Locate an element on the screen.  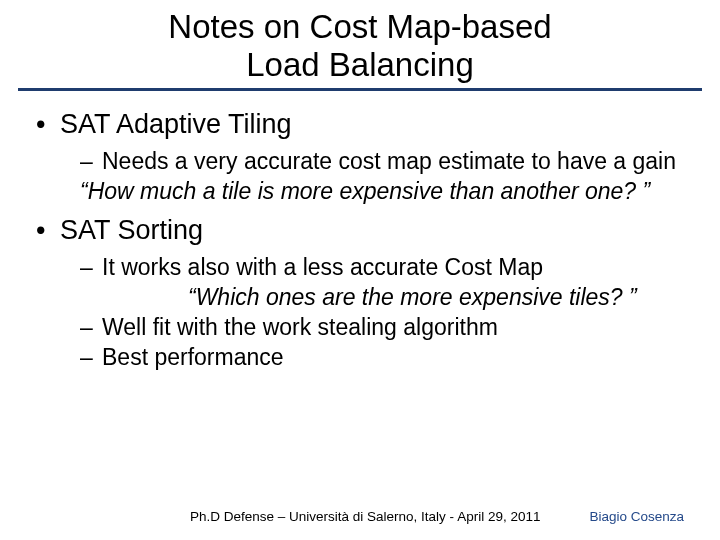
subbullet-text: Well fit with the work stealing algorith… is located at coordinates (300, 327).